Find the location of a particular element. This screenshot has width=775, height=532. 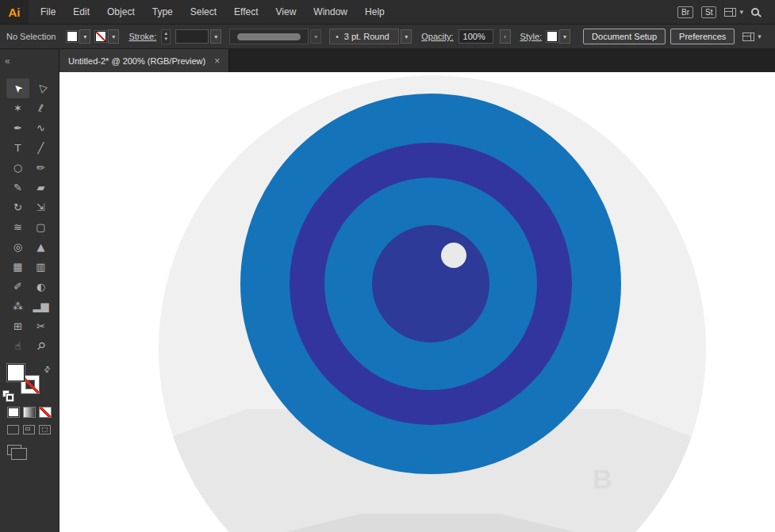

gradient-tool: ▥ is located at coordinates (41, 266).